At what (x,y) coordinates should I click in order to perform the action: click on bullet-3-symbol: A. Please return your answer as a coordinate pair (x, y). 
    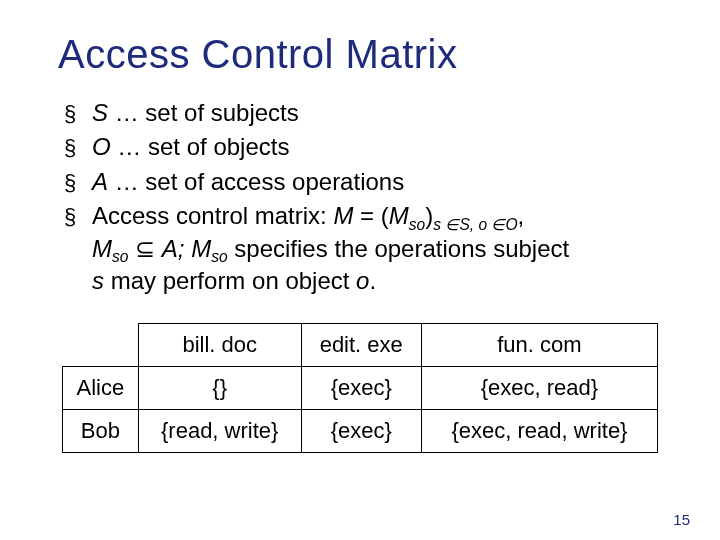
    Looking at the image, I should click on (100, 182).